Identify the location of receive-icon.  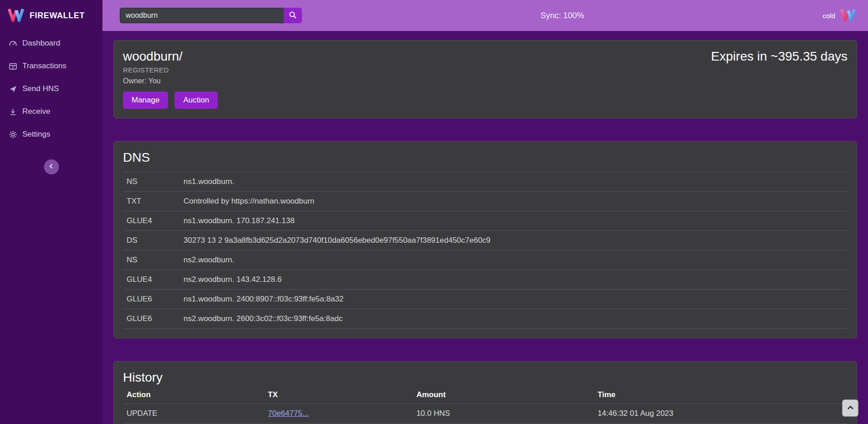
(13, 112).